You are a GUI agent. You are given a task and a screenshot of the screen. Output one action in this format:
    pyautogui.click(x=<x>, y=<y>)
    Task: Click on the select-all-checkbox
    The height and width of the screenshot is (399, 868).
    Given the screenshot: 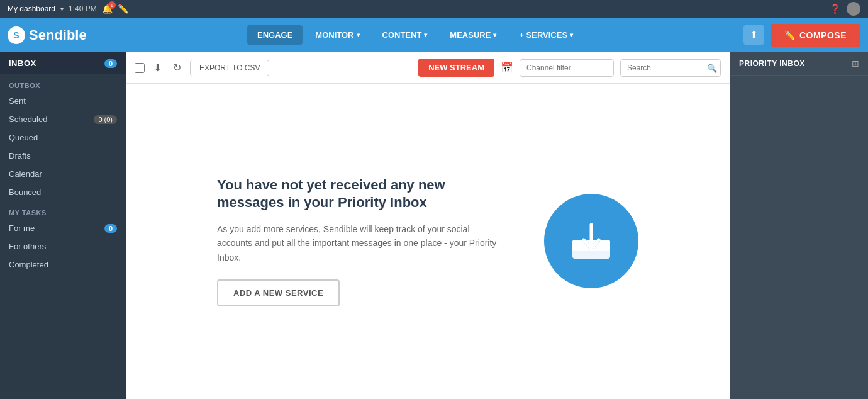 What is the action you would take?
    pyautogui.click(x=140, y=68)
    